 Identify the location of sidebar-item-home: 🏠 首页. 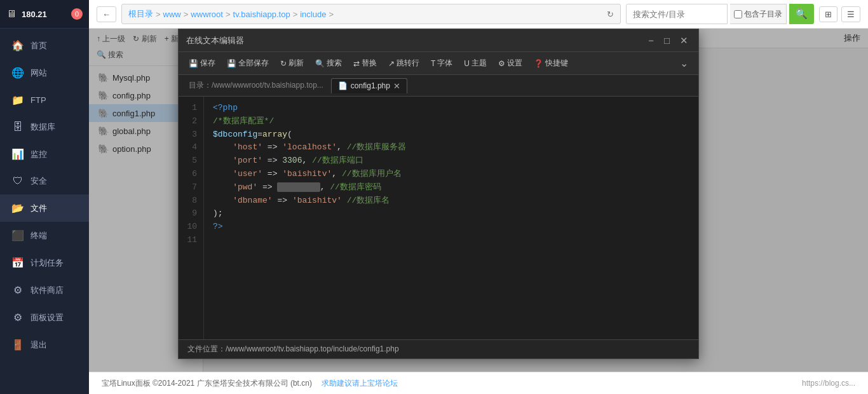
(44, 46).